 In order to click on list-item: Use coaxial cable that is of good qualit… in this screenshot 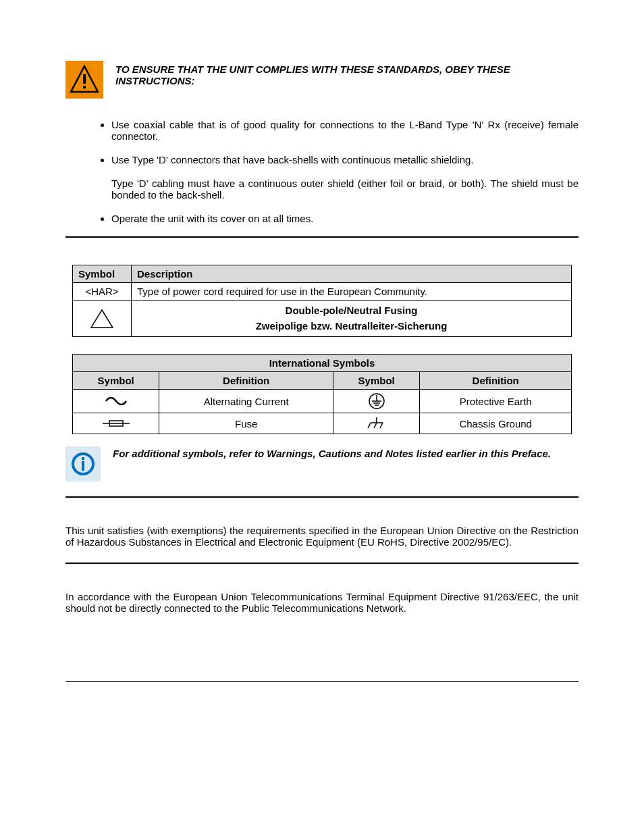, I will do `click(345, 130)`.